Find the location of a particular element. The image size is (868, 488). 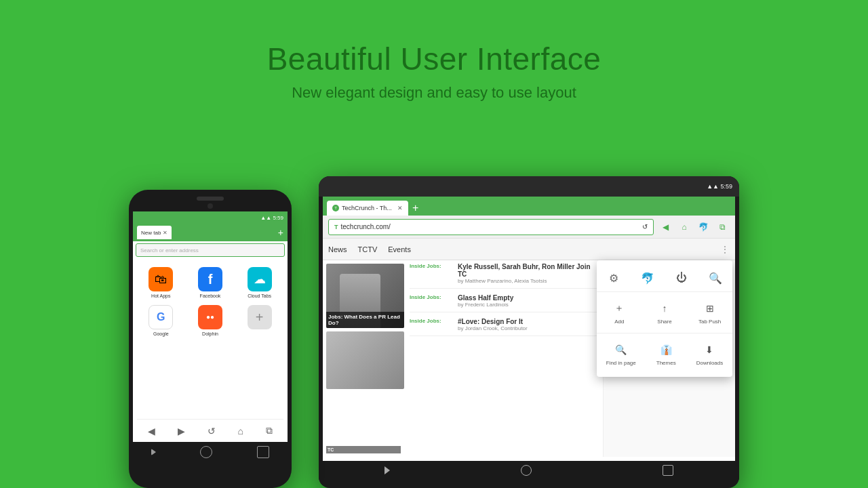

dolphin-label: Dolphin is located at coordinates (210, 333).